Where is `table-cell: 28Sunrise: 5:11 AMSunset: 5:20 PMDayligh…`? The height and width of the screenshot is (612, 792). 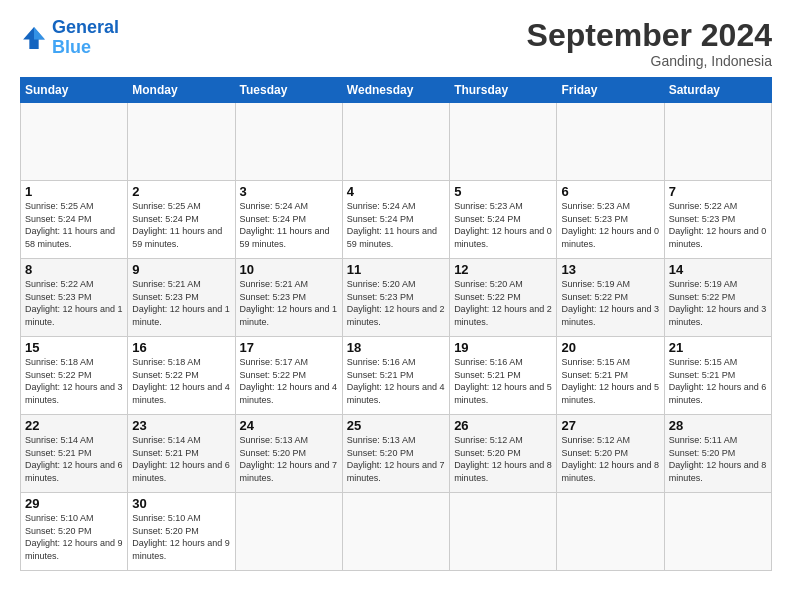 table-cell: 28Sunrise: 5:11 AMSunset: 5:20 PMDayligh… is located at coordinates (718, 454).